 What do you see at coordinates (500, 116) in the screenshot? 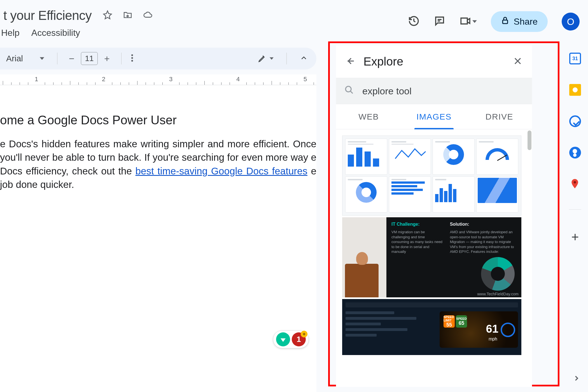
I see `tab-drive: DRIVE` at bounding box center [500, 116].